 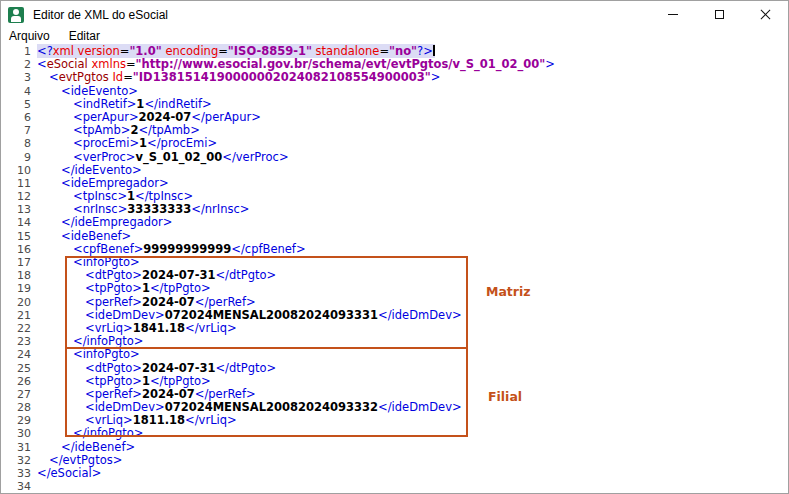 What do you see at coordinates (68, 64) in the screenshot?
I see `code-token: eSocial` at bounding box center [68, 64].